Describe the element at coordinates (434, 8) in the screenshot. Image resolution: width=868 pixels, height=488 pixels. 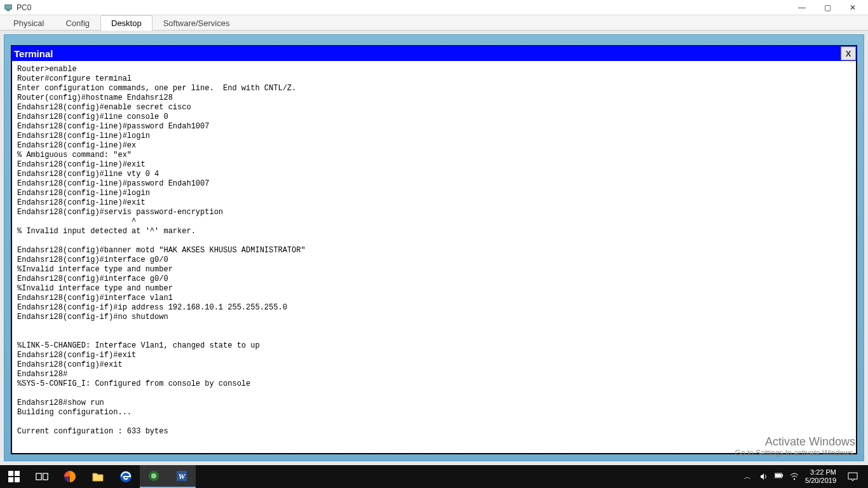
I see `titlebar: PC0 — ▢ ✕` at that location.